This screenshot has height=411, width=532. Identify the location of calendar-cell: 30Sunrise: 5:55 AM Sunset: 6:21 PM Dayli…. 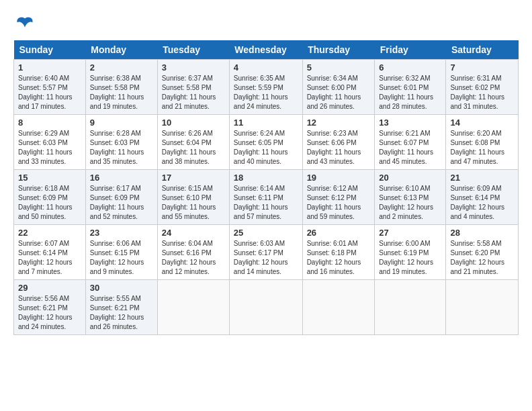
(121, 308).